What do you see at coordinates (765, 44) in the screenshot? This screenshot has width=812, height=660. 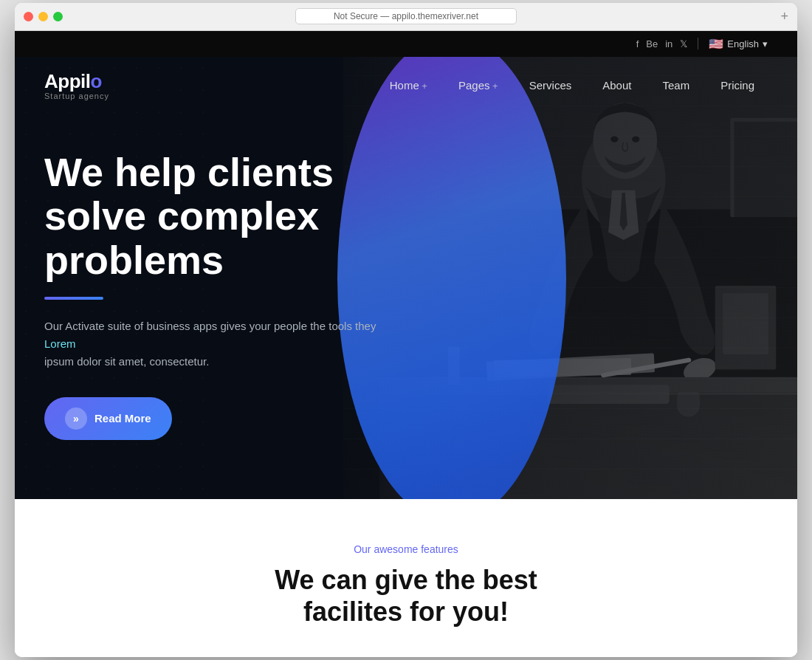 I see `language-chevron-icon: ▾` at bounding box center [765, 44].